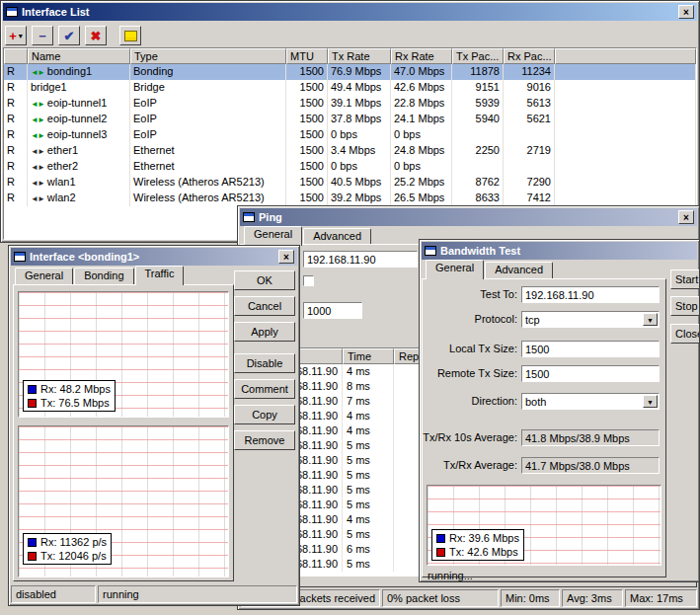  What do you see at coordinates (16, 56) in the screenshot?
I see `col-flag` at bounding box center [16, 56].